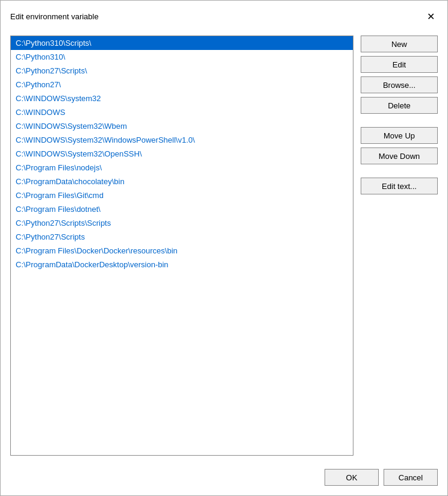  I want to click on move-up-button: Move Up, so click(399, 135).